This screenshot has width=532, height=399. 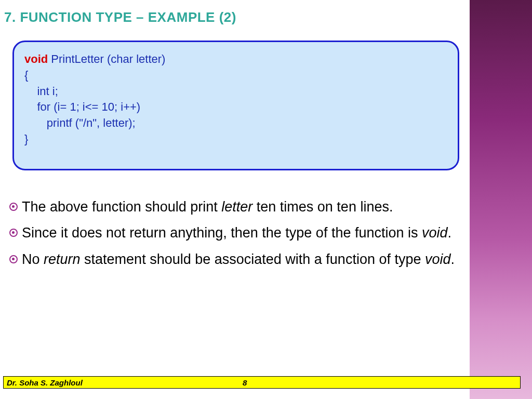 What do you see at coordinates (121, 18) in the screenshot?
I see `slide-title: 7. FUNCTION TYPE – EXAMPLE (2)` at bounding box center [121, 18].